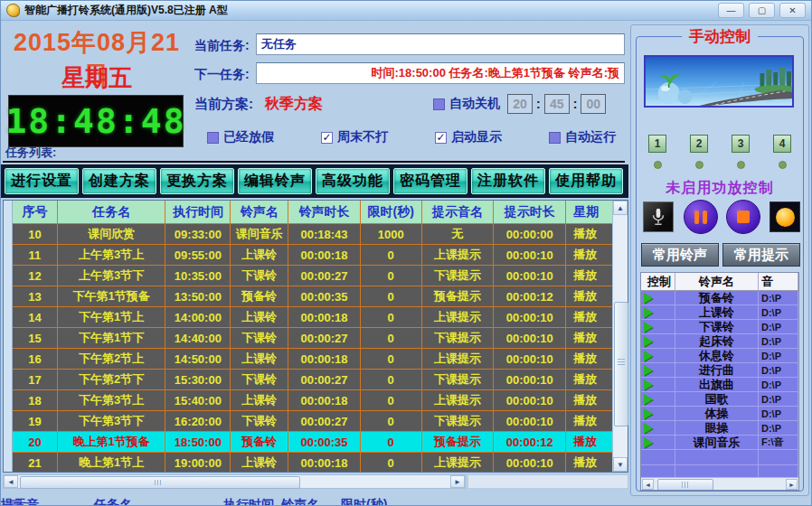  I want to click on channel-button: 3, so click(741, 144).